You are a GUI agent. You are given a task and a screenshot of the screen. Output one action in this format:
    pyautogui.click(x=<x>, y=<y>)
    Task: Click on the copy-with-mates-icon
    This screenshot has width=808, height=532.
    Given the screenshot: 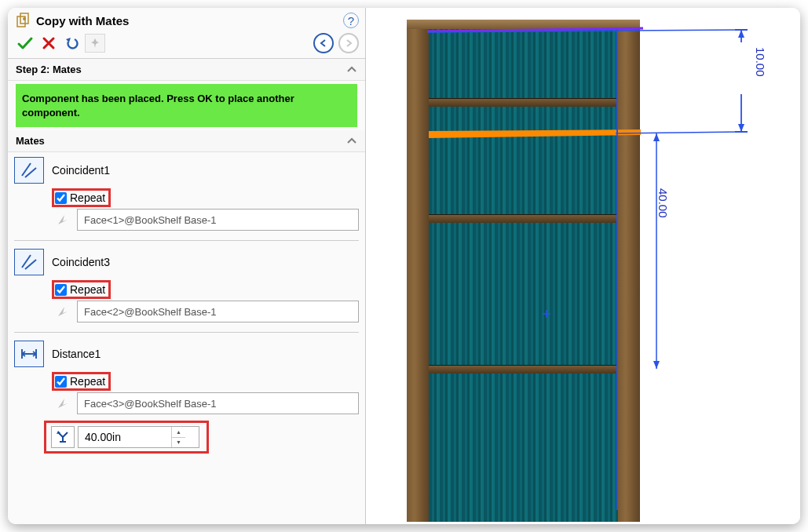 What is the action you would take?
    pyautogui.click(x=24, y=20)
    